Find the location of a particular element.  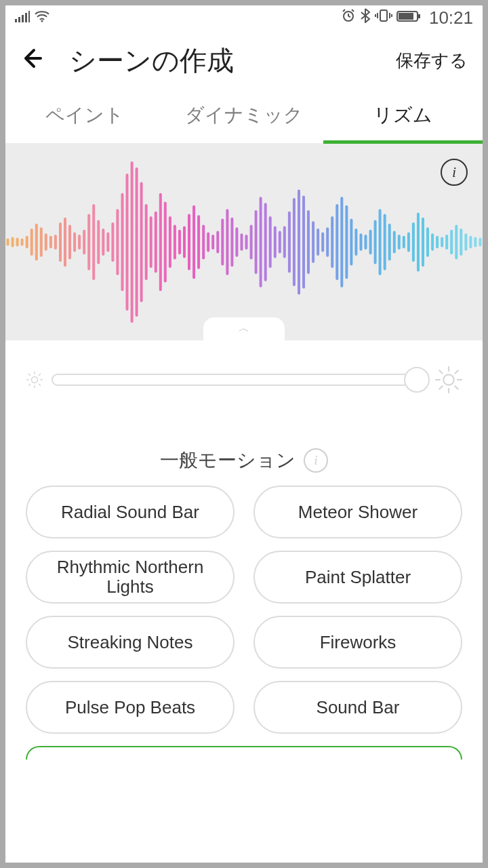

tab-rhythm: リズム is located at coordinates (403, 116).